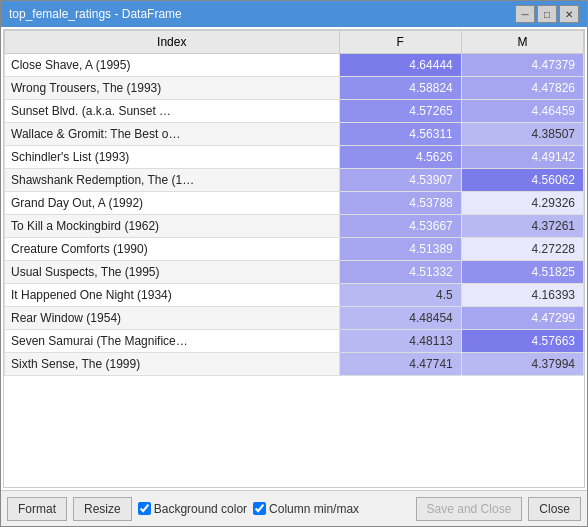 This screenshot has height=527, width=588. Describe the element at coordinates (400, 42) in the screenshot. I see `col-header-f: F` at that location.